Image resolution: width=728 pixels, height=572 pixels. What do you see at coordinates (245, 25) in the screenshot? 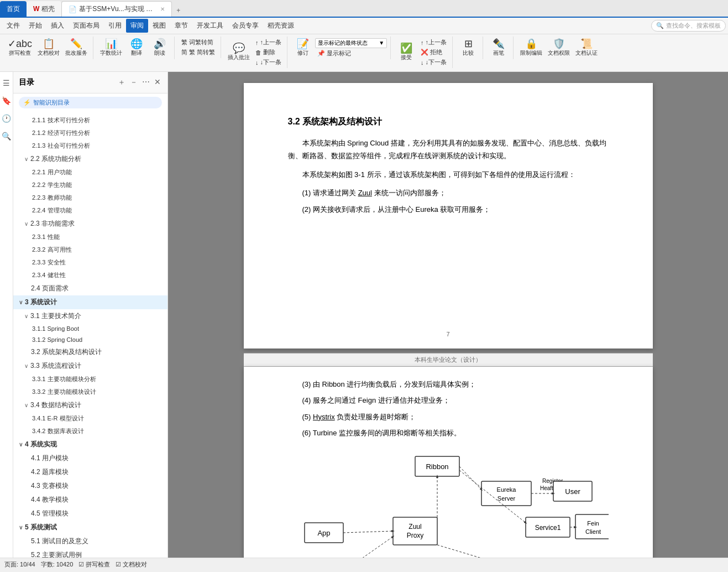
I see `menu-vip: 会员专享` at bounding box center [245, 25].